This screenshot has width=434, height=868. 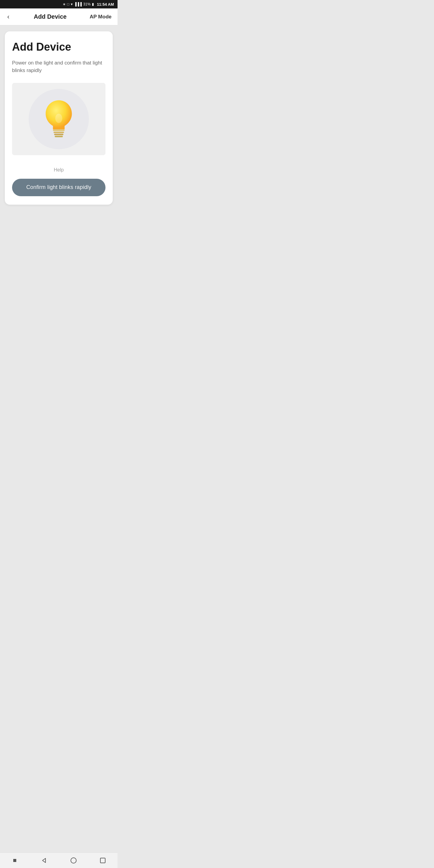 What do you see at coordinates (73, 861) in the screenshot?
I see `nav-home-button` at bounding box center [73, 861].